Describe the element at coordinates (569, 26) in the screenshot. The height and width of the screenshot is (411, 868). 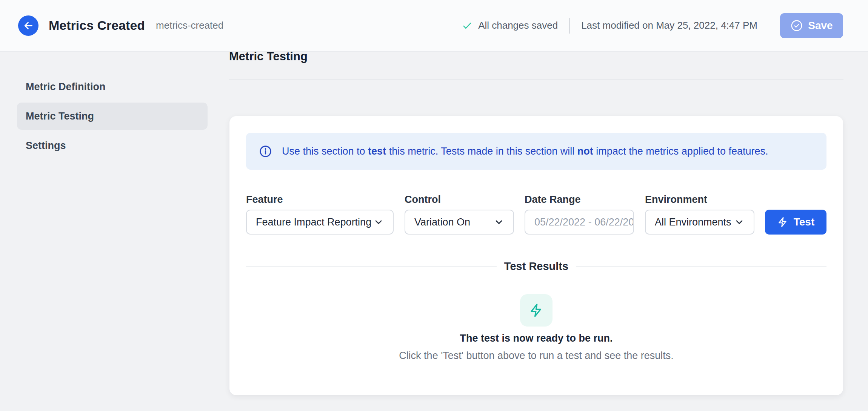
I see `header-divider` at that location.